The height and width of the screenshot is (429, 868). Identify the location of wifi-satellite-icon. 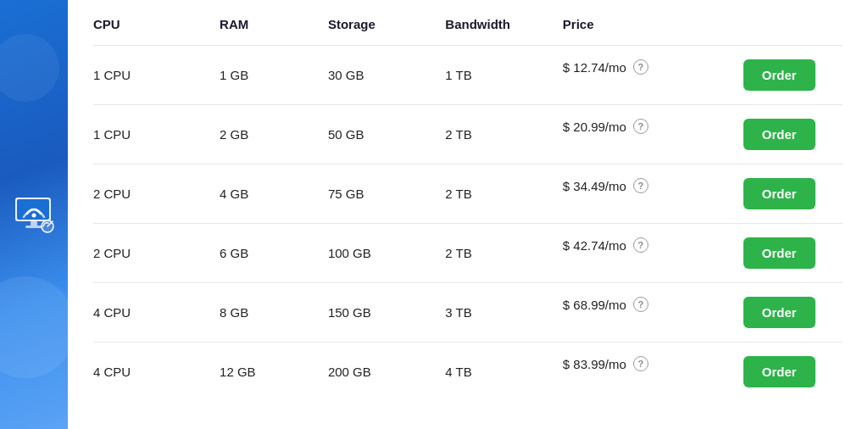
(34, 214).